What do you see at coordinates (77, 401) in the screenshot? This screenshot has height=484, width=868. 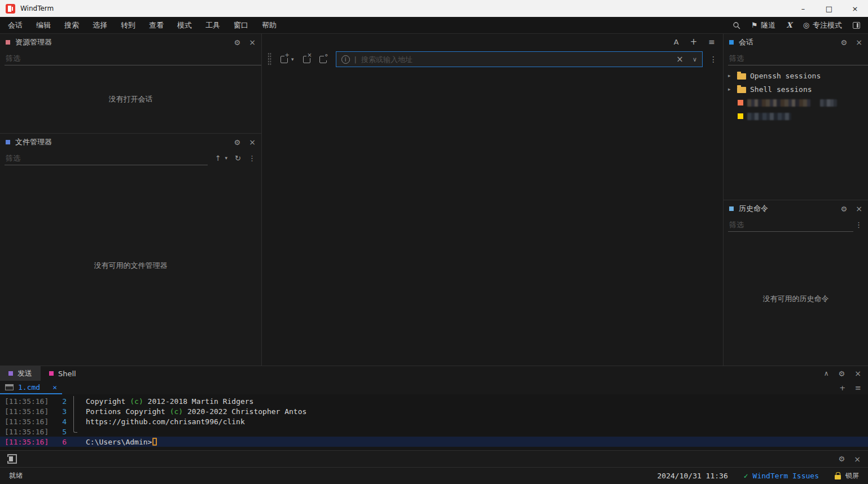 I see `output-block-indicator` at bounding box center [77, 401].